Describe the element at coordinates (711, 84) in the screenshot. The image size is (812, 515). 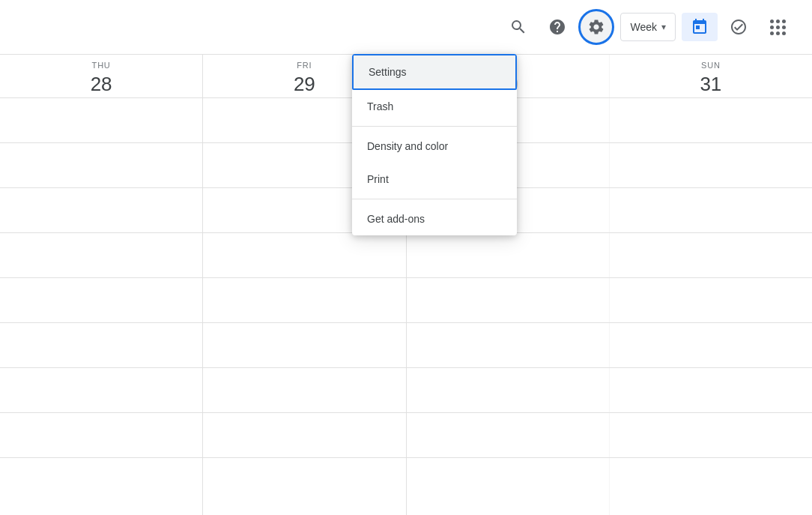
I see `day-number-sun: 31` at that location.